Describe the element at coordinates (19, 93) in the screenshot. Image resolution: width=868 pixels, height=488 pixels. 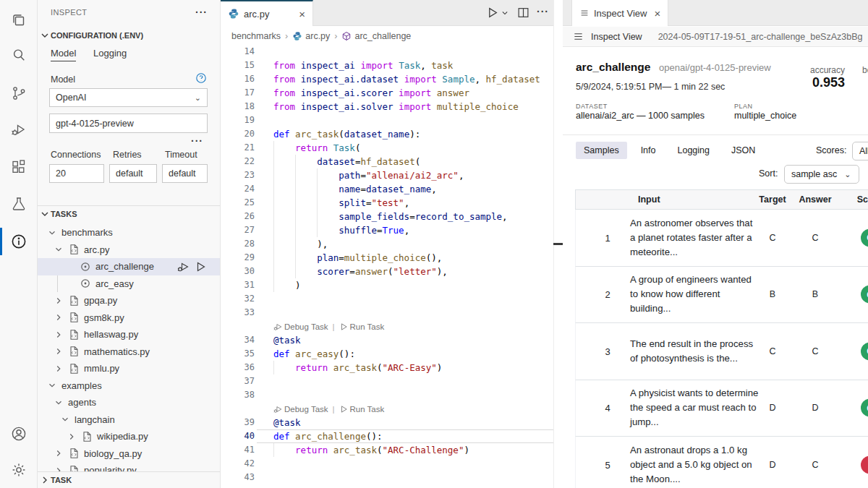
I see `source-control-icon` at that location.